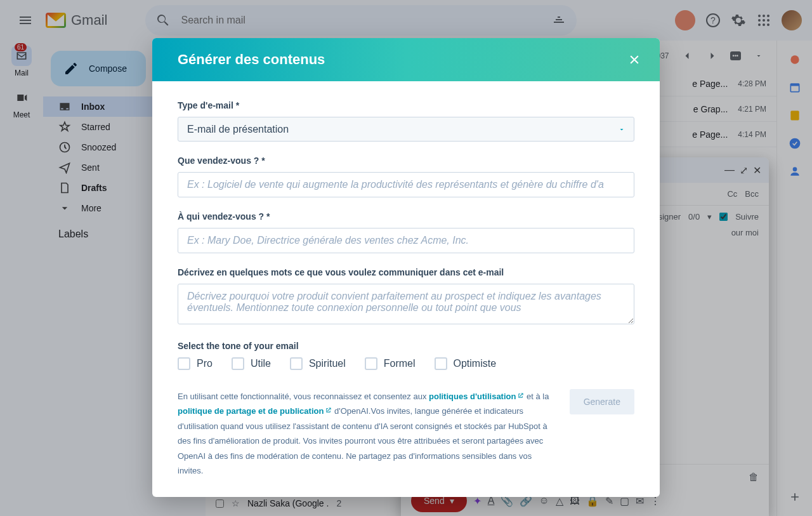  What do you see at coordinates (406, 176) in the screenshot?
I see `field-sell-what: Que vendez-vous ? *` at bounding box center [406, 176].